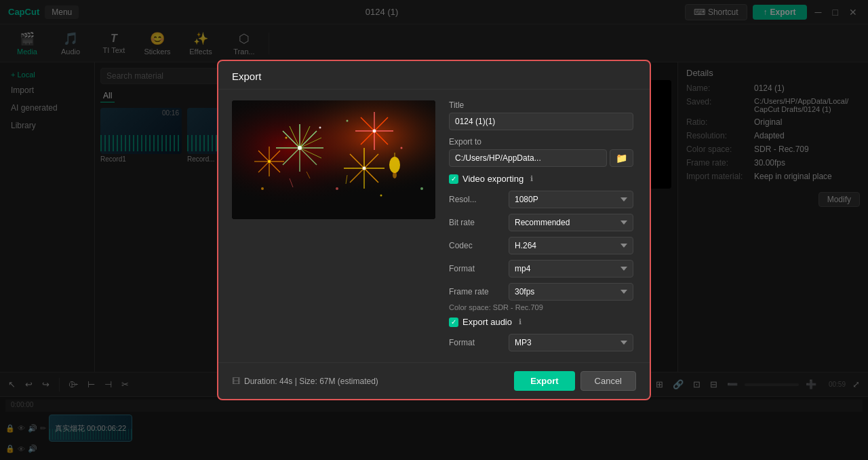  I want to click on codec-select: H.264 H.265 ProRes, so click(571, 246).